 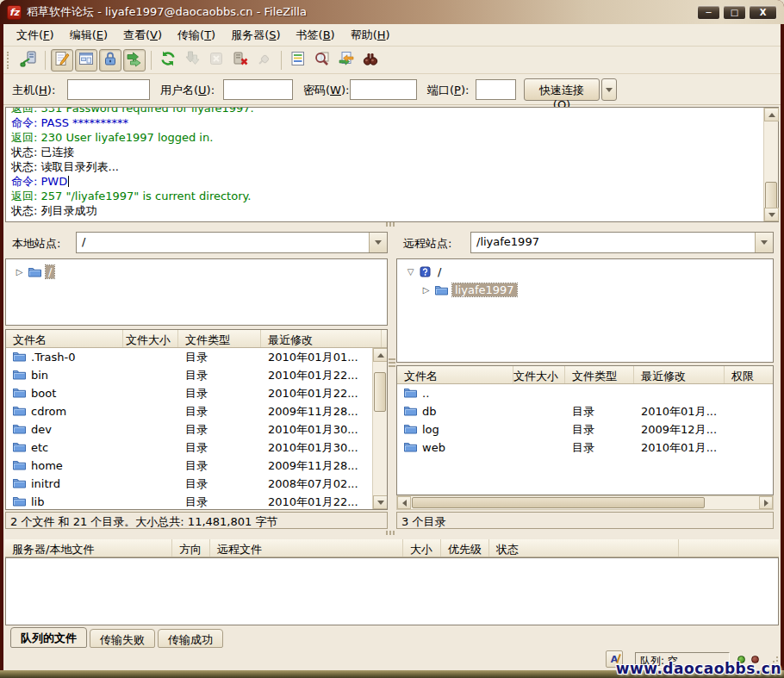 I want to click on column-header: 服务器/本地文件, so click(x=89, y=548).